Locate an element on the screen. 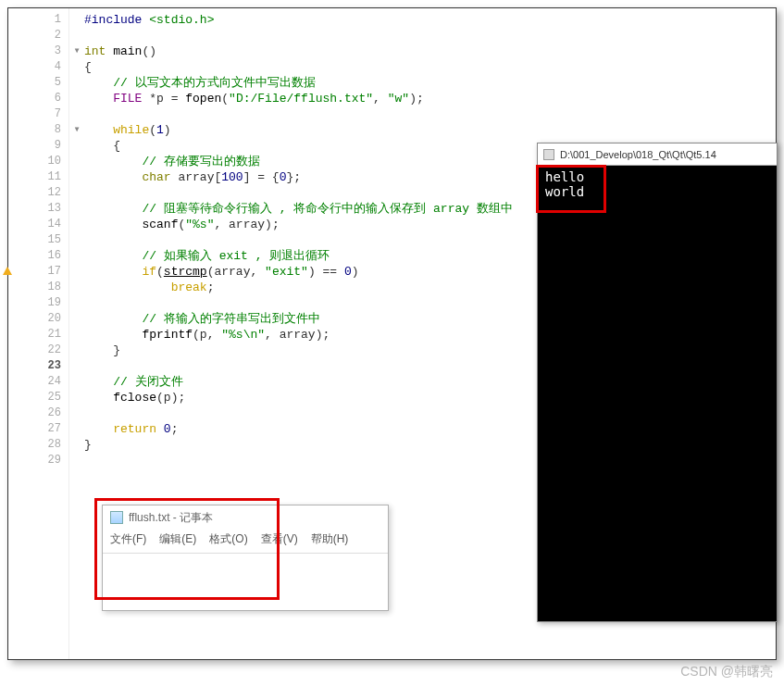 Image resolution: width=784 pixels, height=686 pixels. line-number: 27 is located at coordinates (35, 430).